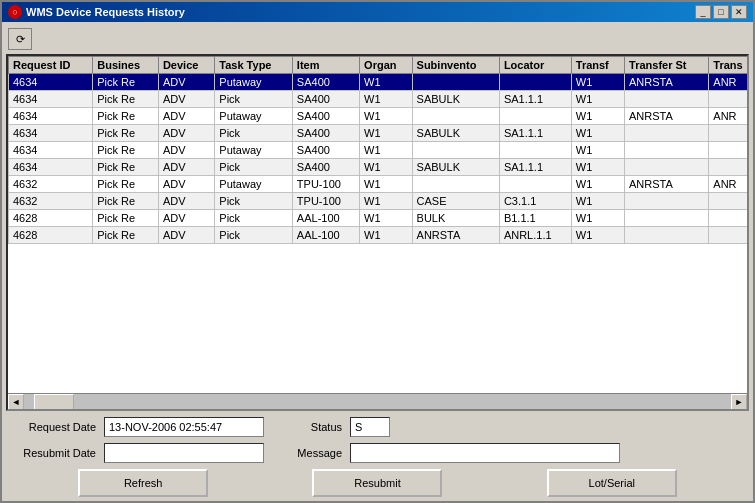  I want to click on col-transf: Transf, so click(598, 66).